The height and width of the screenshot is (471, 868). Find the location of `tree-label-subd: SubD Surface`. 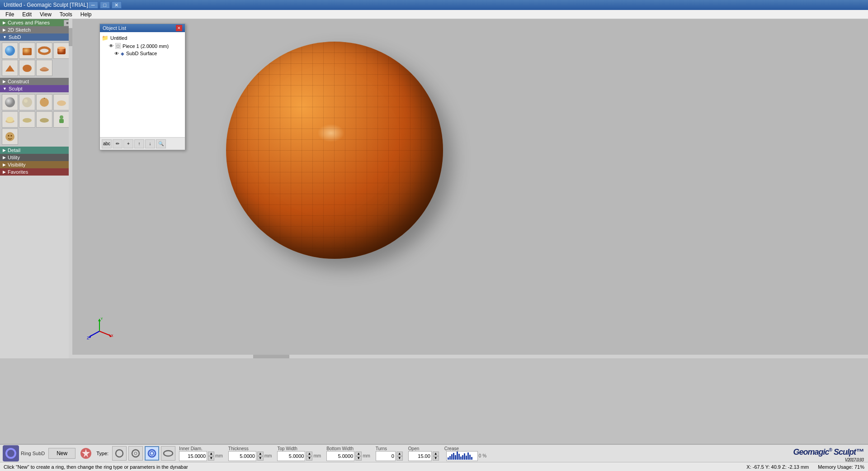

tree-label-subd: SubD Surface is located at coordinates (142, 53).